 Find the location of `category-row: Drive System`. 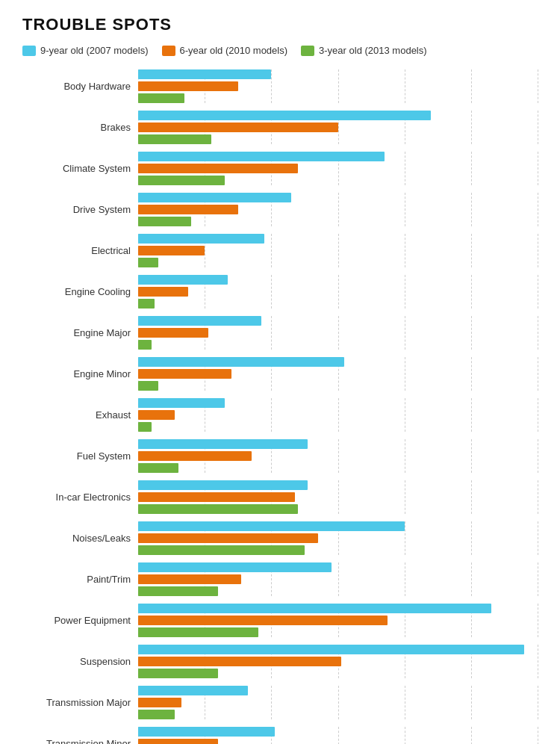

category-row: Drive System is located at coordinates (280, 209).